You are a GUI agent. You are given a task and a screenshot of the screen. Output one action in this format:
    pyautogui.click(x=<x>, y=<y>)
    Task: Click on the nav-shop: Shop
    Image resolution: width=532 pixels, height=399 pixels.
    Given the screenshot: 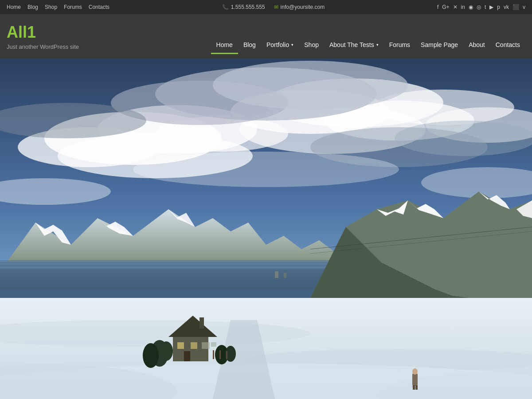 What is the action you would take?
    pyautogui.click(x=311, y=45)
    